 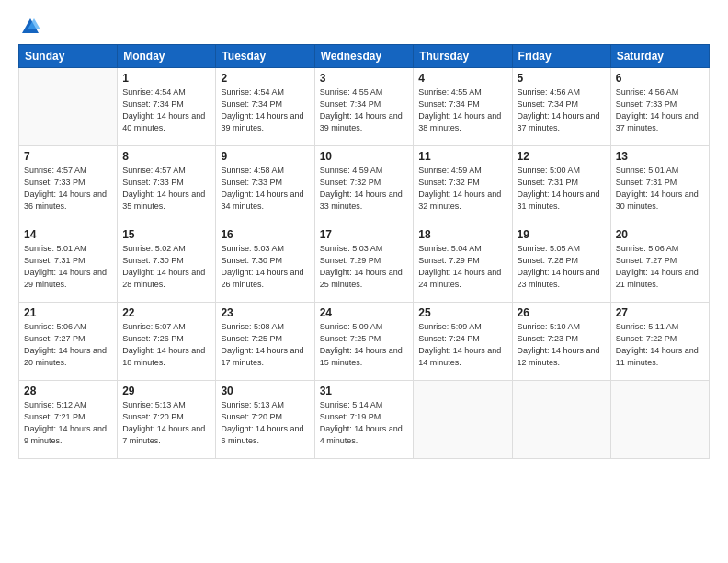 I want to click on day-number: 23, so click(x=265, y=313).